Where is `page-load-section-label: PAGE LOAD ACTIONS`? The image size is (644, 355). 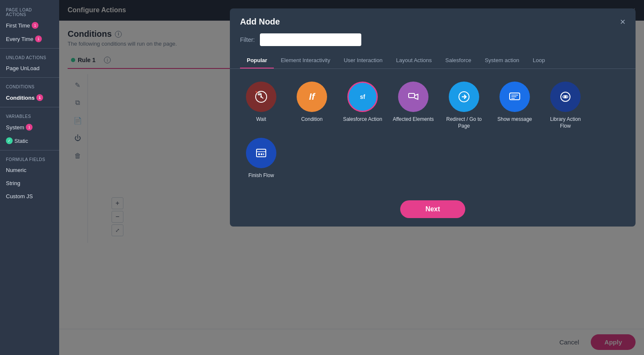 page-load-section-label: PAGE LOAD ACTIONS is located at coordinates (30, 11).